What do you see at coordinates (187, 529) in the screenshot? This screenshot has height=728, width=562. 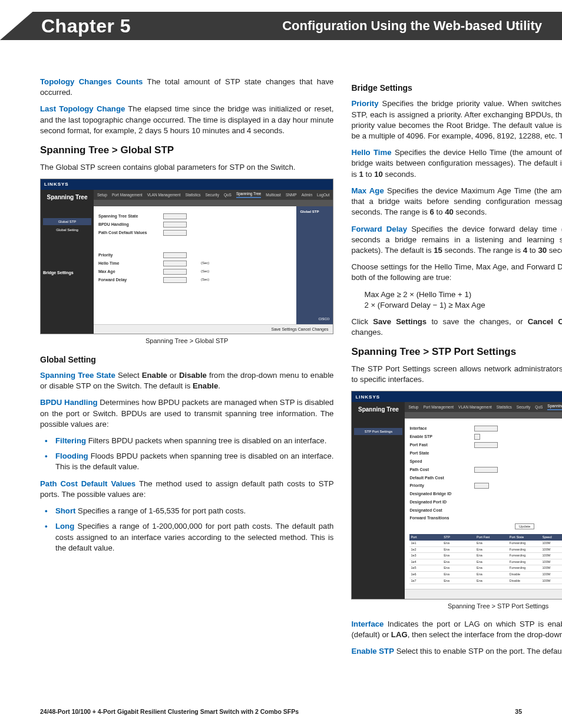 I see `list-pathcost: Short Specifies a range of 1-65,535 for …` at bounding box center [187, 529].